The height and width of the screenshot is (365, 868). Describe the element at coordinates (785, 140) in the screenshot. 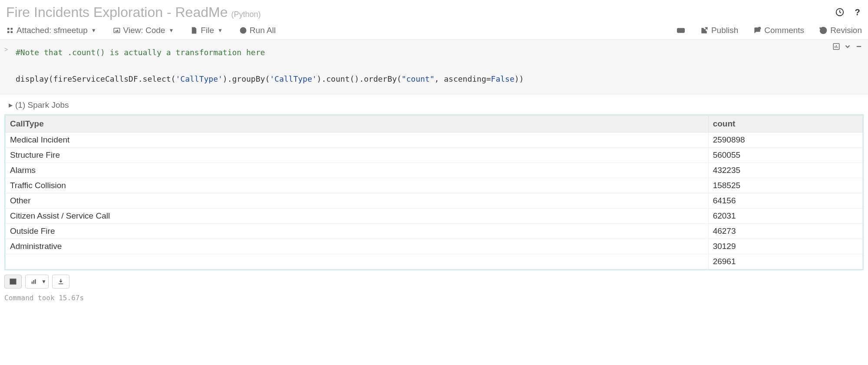

I see `cell-count: 2590898` at that location.